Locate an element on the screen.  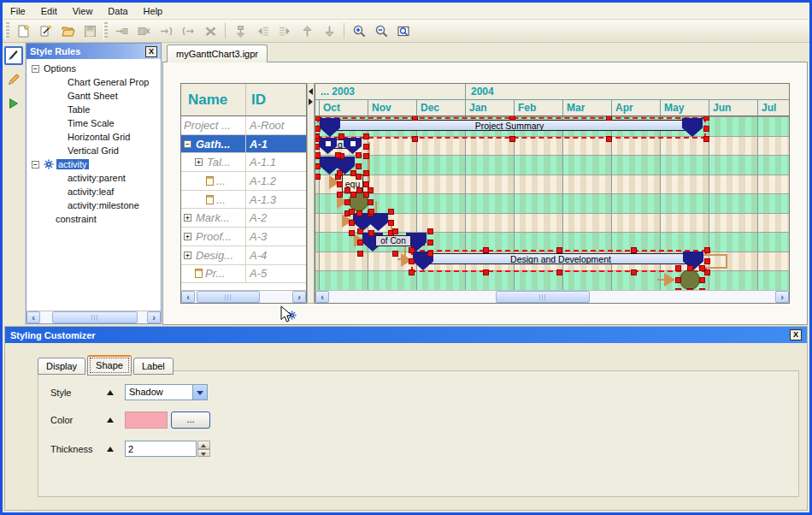
style-rule-gantt-sheet: Gantt Sheet is located at coordinates (94, 96).